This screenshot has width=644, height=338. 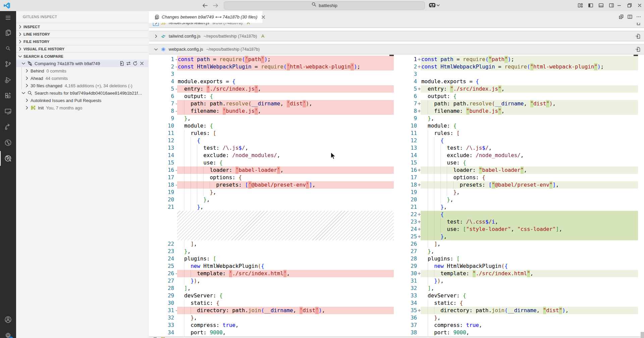 What do you see at coordinates (8, 158) in the screenshot?
I see `activity-bar-item-gitlens-inspect` at bounding box center [8, 158].